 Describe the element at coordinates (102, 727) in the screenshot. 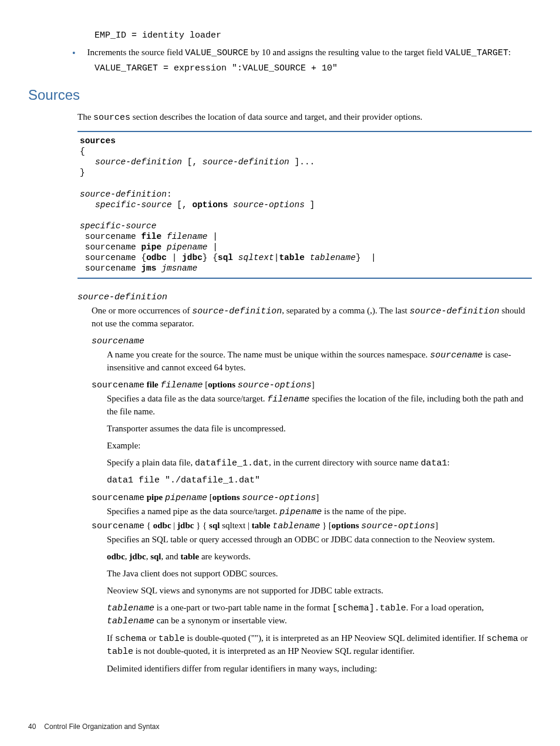

I see `footer-title: Control File Organization and Syntax` at that location.